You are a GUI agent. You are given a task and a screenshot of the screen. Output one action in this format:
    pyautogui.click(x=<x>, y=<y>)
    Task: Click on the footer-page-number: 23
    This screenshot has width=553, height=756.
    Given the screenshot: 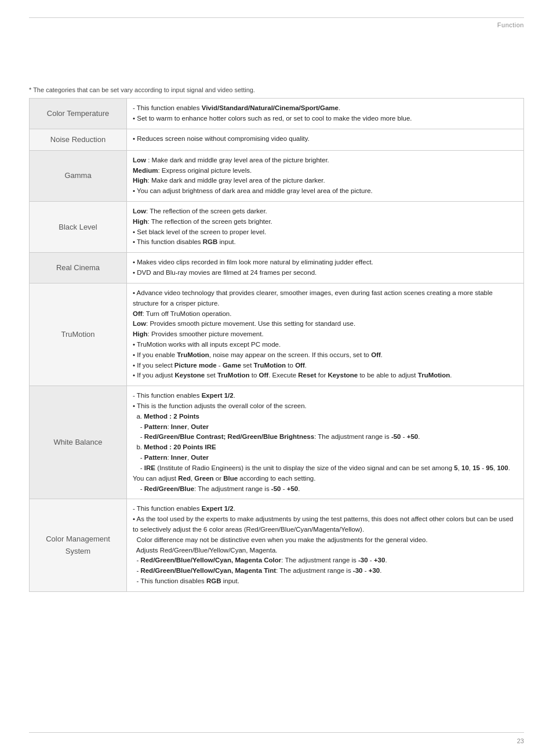 What is the action you would take?
    pyautogui.click(x=521, y=741)
    